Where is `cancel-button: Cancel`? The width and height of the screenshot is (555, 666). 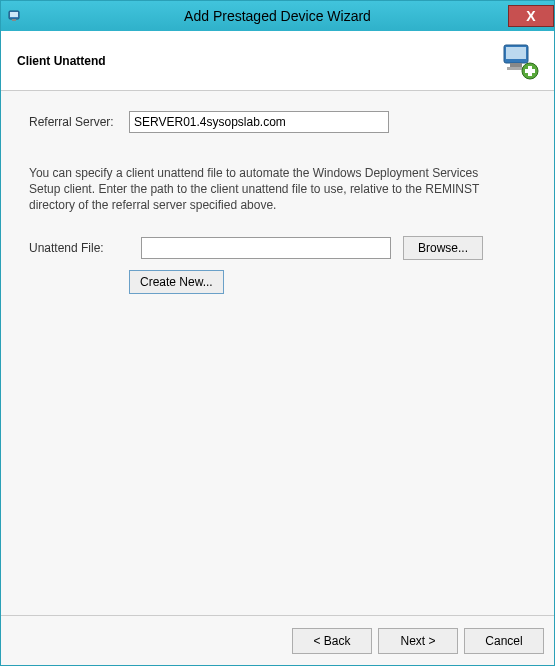 cancel-button: Cancel is located at coordinates (504, 641).